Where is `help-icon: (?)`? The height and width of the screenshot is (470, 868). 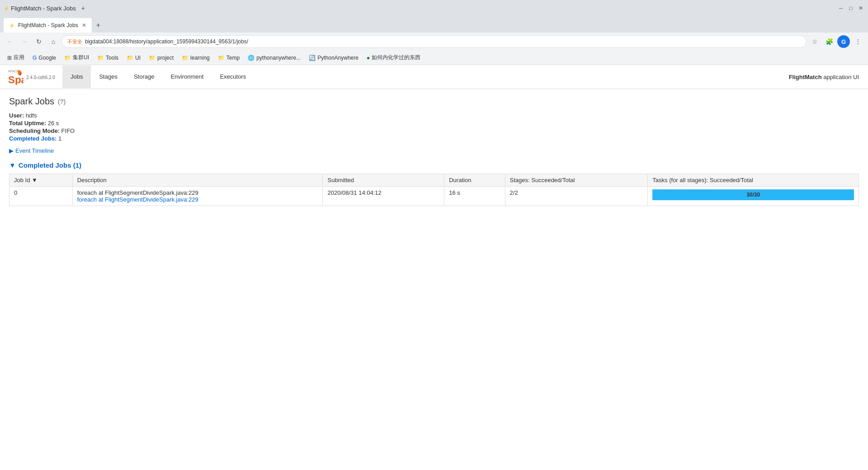 help-icon: (?) is located at coordinates (61, 102).